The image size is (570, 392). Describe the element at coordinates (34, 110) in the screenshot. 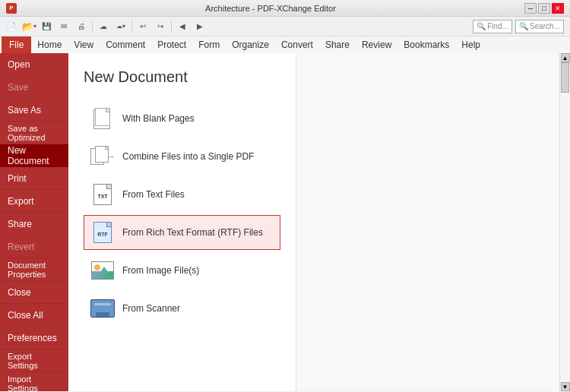

I see `sidebar-item-save-as: Save As` at that location.